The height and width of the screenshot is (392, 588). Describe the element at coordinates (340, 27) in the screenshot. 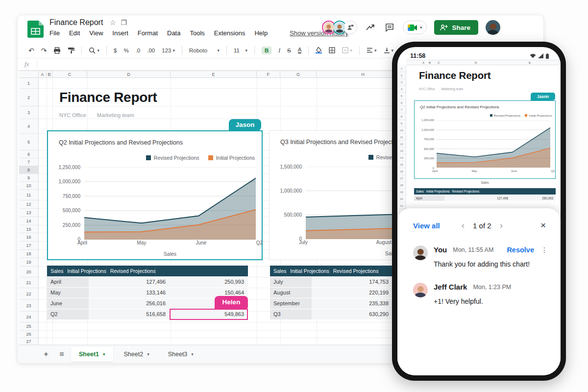

I see `collaborator-avatar-jason` at that location.